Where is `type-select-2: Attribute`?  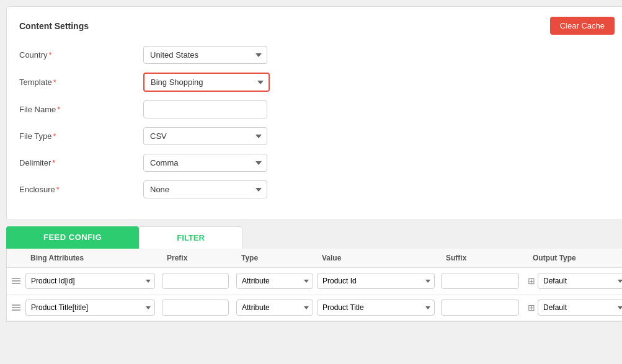 type-select-2: Attribute is located at coordinates (275, 308).